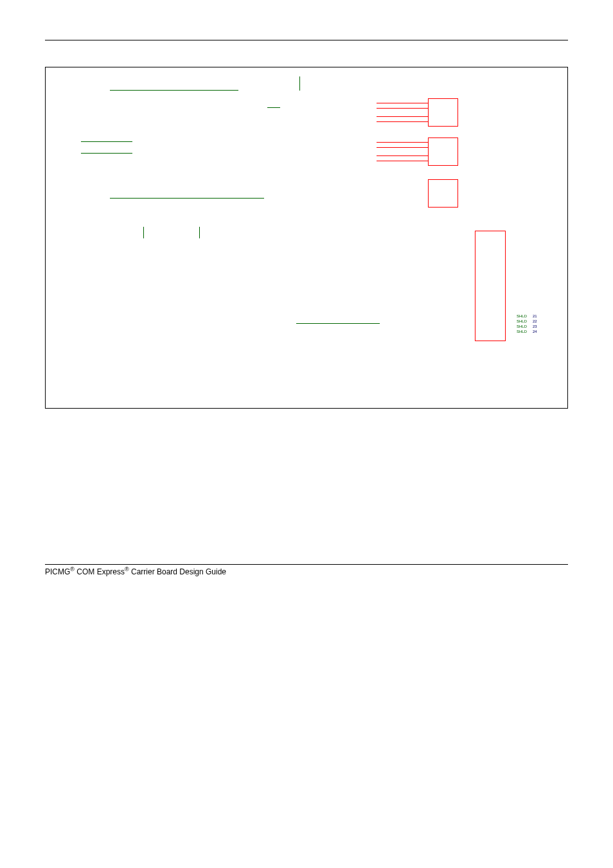 The height and width of the screenshot is (868, 613). What do you see at coordinates (522, 326) in the screenshot?
I see `shld-3: SHLD` at bounding box center [522, 326].